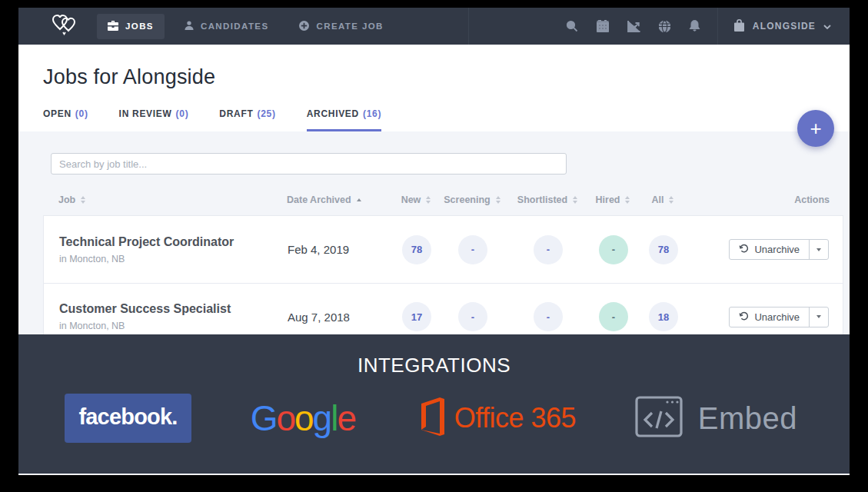  Describe the element at coordinates (430, 418) in the screenshot. I see `office-365-icon` at that location.